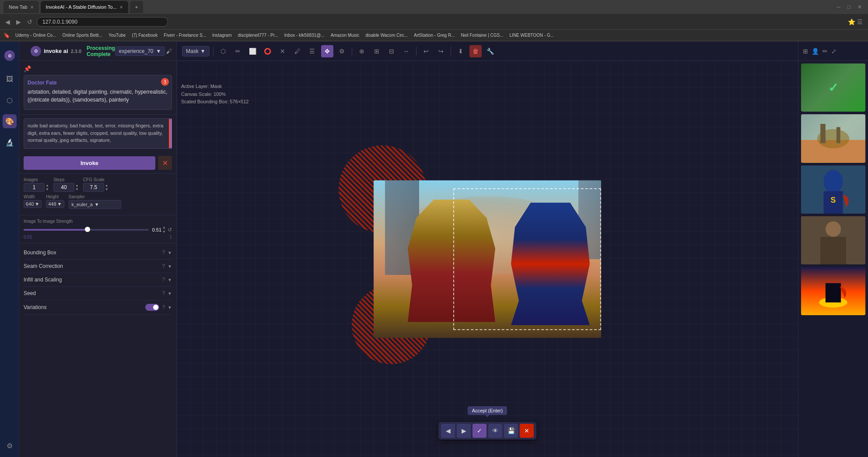 The width and height of the screenshot is (868, 457). What do you see at coordinates (102, 22) in the screenshot?
I see `address-bar` at bounding box center [102, 22].